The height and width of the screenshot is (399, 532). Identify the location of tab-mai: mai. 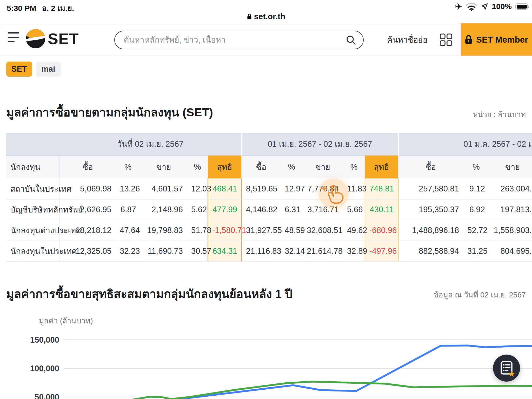
(48, 69).